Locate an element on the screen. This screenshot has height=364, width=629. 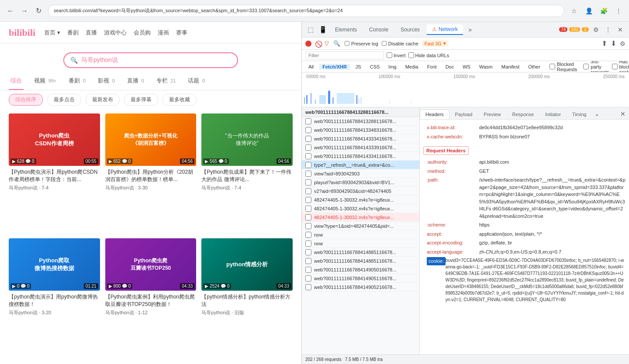
request-item: web?0011111166788413288116678... is located at coordinates (361, 121).